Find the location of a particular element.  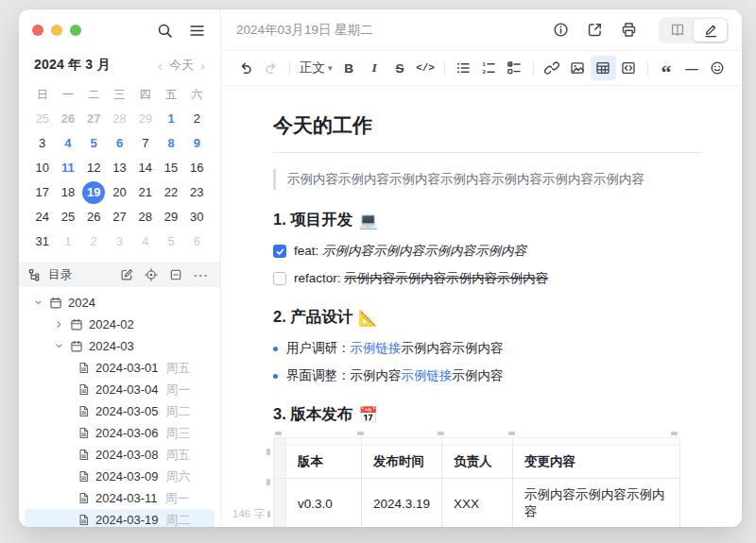

calendar-day-cell: 8 is located at coordinates (170, 144).